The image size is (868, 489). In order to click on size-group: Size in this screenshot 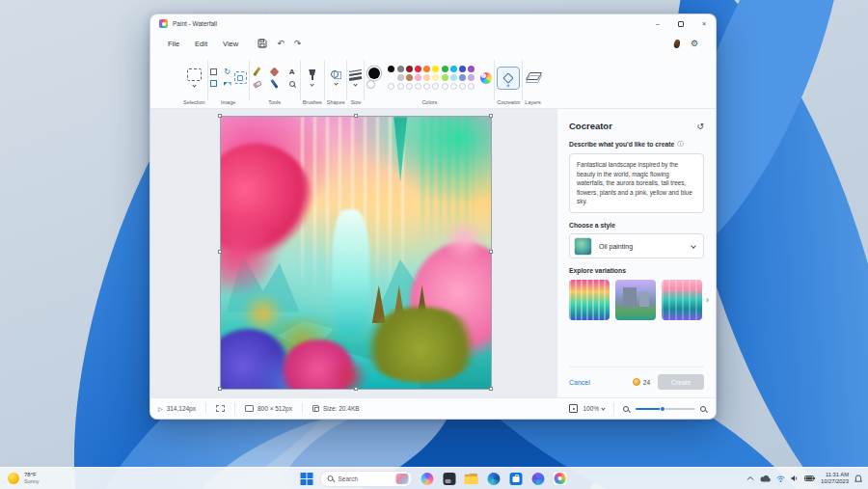, I will do `click(355, 82)`.